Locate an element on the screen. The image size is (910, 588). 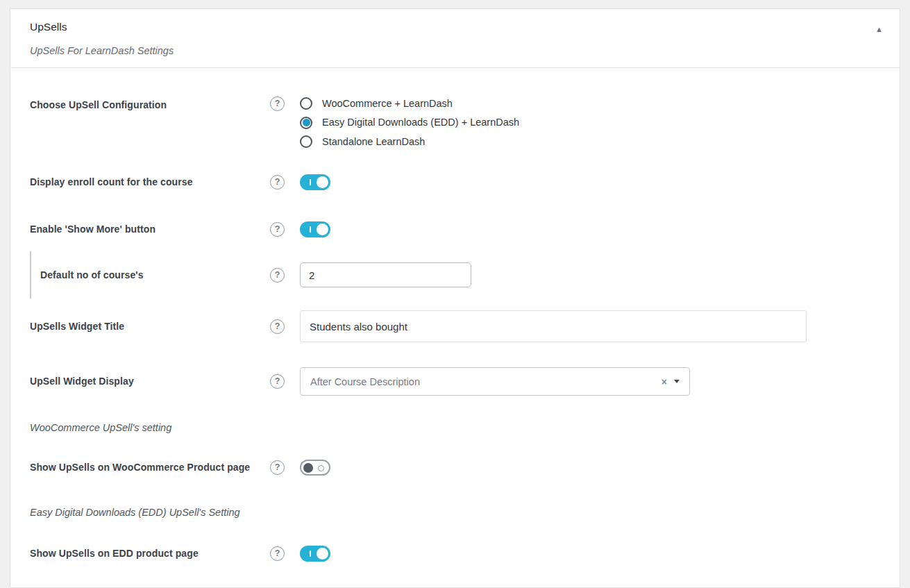
edd-show-label: Show UpSells on EDD product page is located at coordinates (150, 554).